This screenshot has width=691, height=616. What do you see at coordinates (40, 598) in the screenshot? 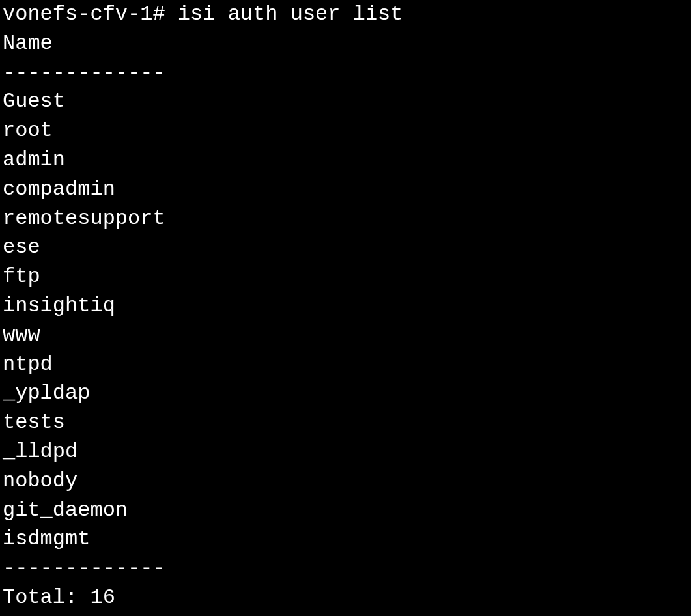
I see `total-label: Total:` at bounding box center [40, 598].